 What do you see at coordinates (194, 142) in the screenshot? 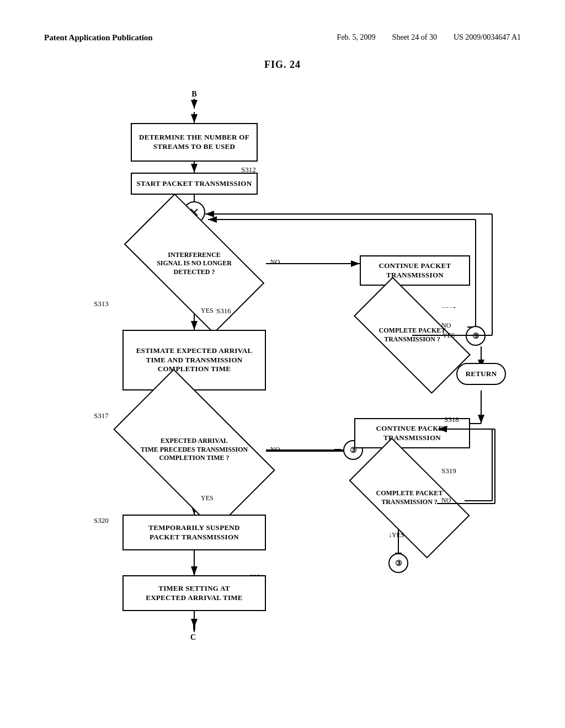
I see `box1-text: DETERMINE THE NUMBER OFSTREAMS TO BE USE…` at bounding box center [194, 142].